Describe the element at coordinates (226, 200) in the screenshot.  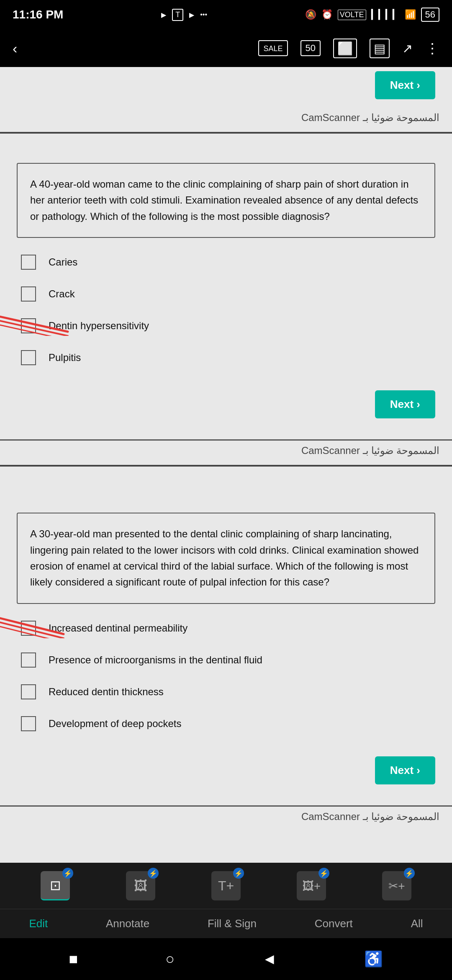
I see `question1-box: A 40-year-old woman came to the clinic c…` at that location.